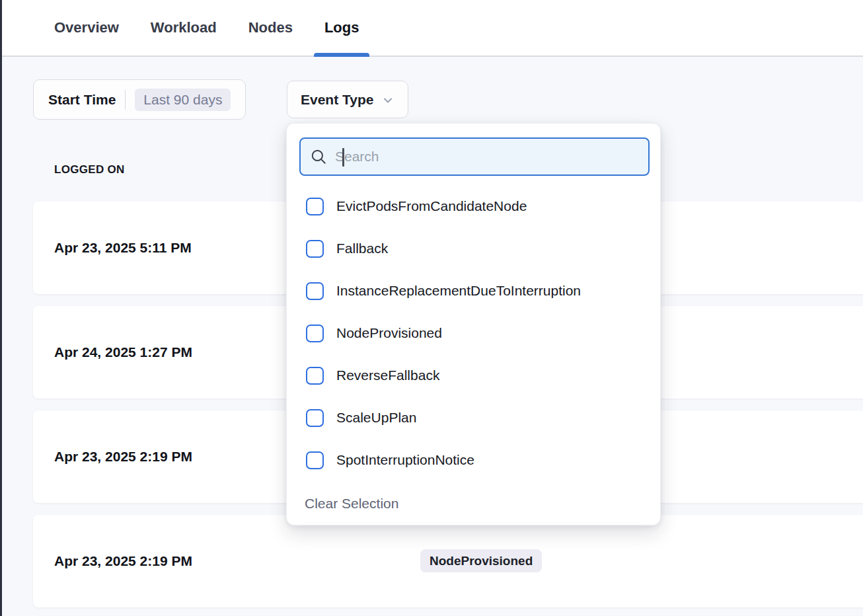  What do you see at coordinates (459, 291) in the screenshot?
I see `option-label: InstanceReplacementDueToInterruption` at bounding box center [459, 291].